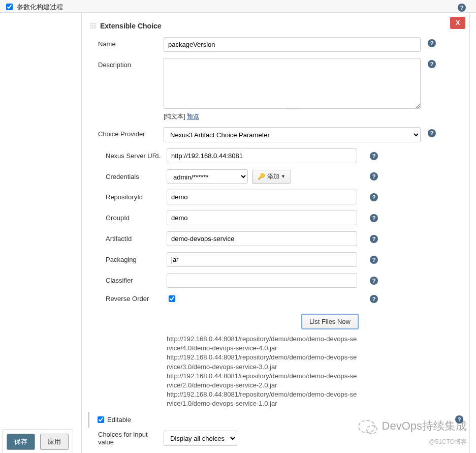 Image resolution: width=476 pixels, height=453 pixels. Describe the element at coordinates (21, 442) in the screenshot. I see `save-button: 保存` at that location.